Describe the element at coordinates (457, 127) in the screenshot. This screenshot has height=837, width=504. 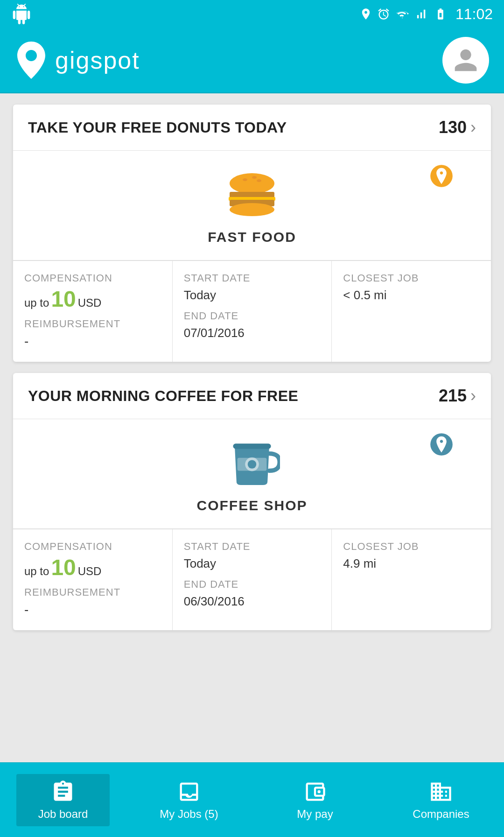
I see `fast-food-card-header-right: 130 ›` at that location.